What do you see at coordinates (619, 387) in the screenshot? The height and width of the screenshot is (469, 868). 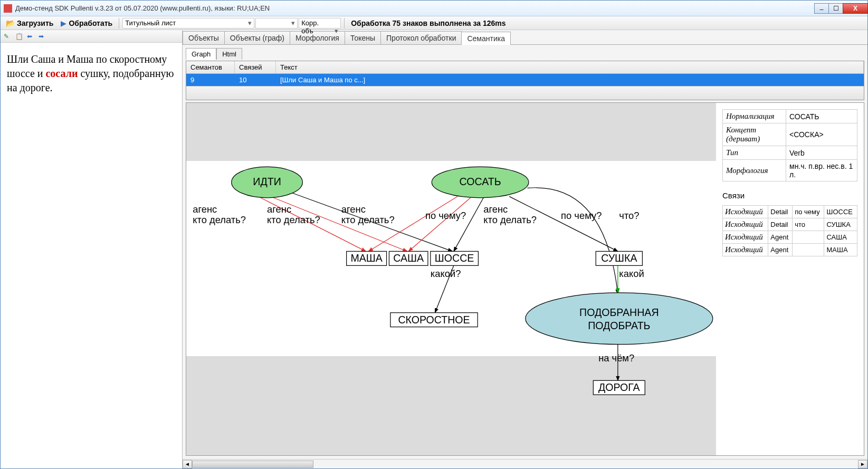 I see `svg-text: ДОРОГА` at bounding box center [619, 387].